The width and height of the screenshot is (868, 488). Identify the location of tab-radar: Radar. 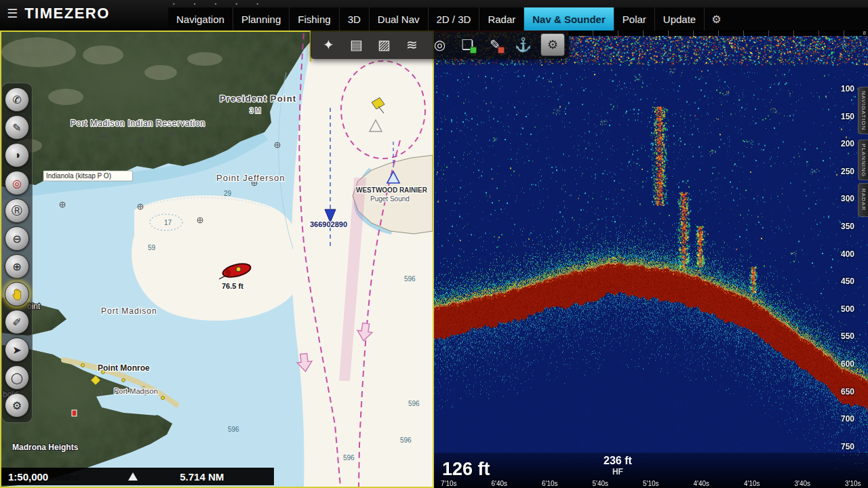
(502, 19).